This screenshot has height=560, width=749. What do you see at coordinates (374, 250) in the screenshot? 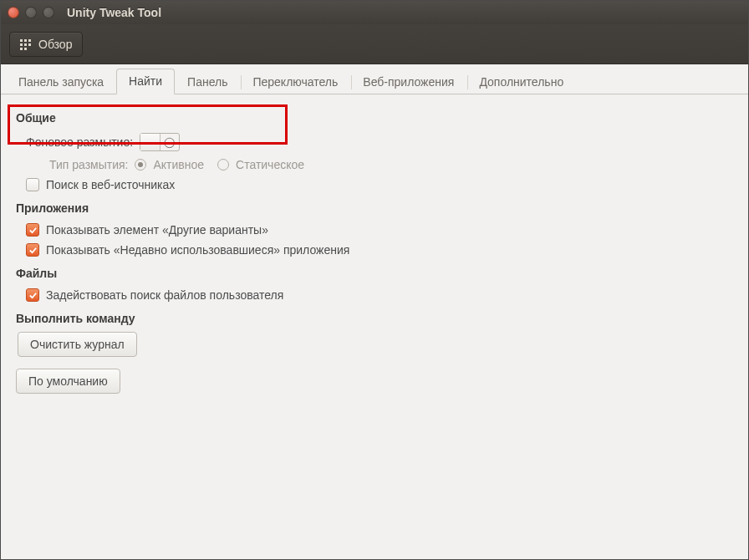
I see `row-show-recent: Показывать «Недавно использовавшиеся» пр…` at bounding box center [374, 250].